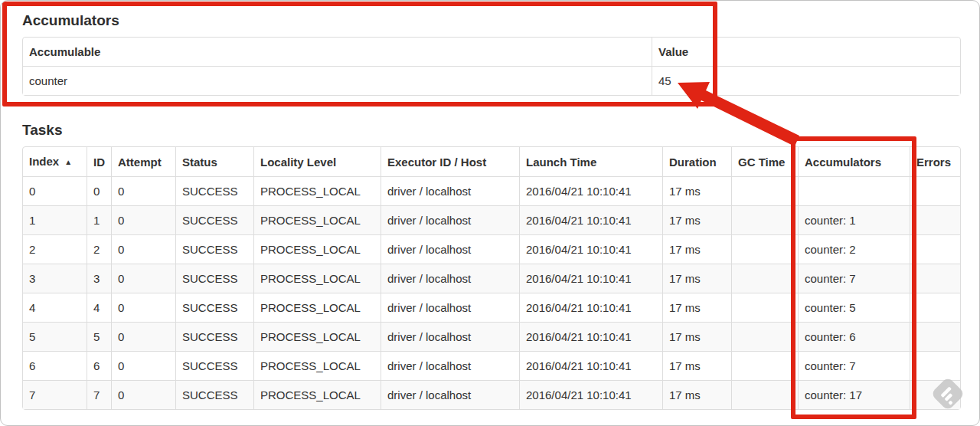 The height and width of the screenshot is (426, 980). Describe the element at coordinates (337, 80) in the screenshot. I see `cell-accumulable: counter` at that location.